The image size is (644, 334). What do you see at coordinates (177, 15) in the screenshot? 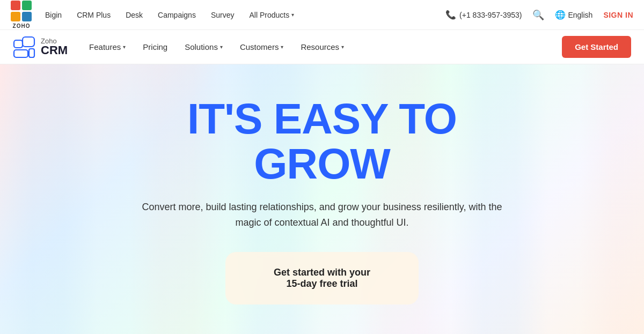
I see `nav-campaigns: Campaigns` at bounding box center [177, 15].